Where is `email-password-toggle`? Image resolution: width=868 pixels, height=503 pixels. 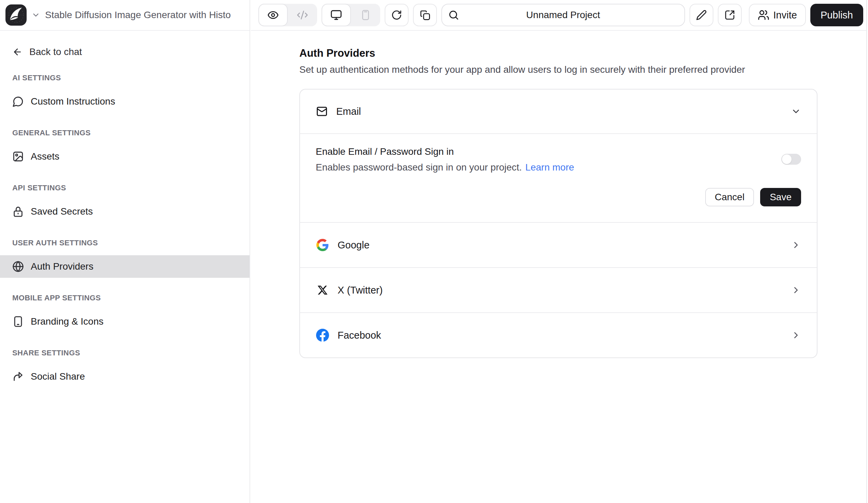 email-password-toggle is located at coordinates (791, 159).